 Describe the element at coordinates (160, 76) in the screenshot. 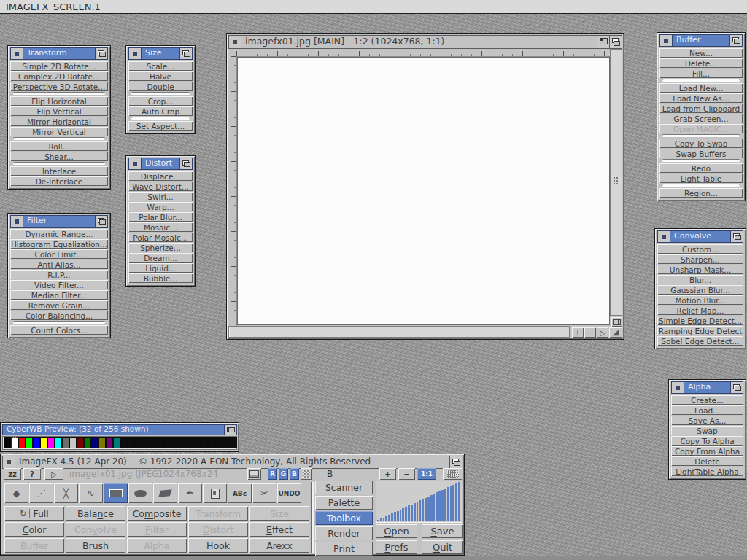

I see `halve-button: Halve` at that location.